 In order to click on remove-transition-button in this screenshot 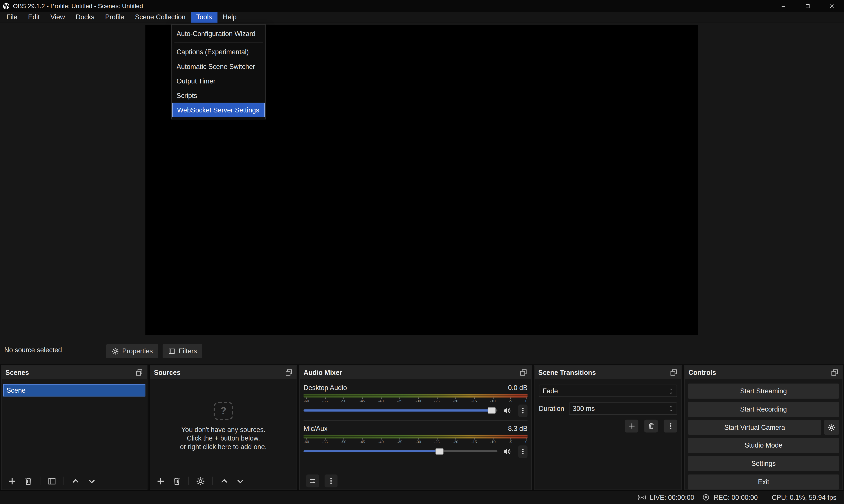, I will do `click(651, 426)`.